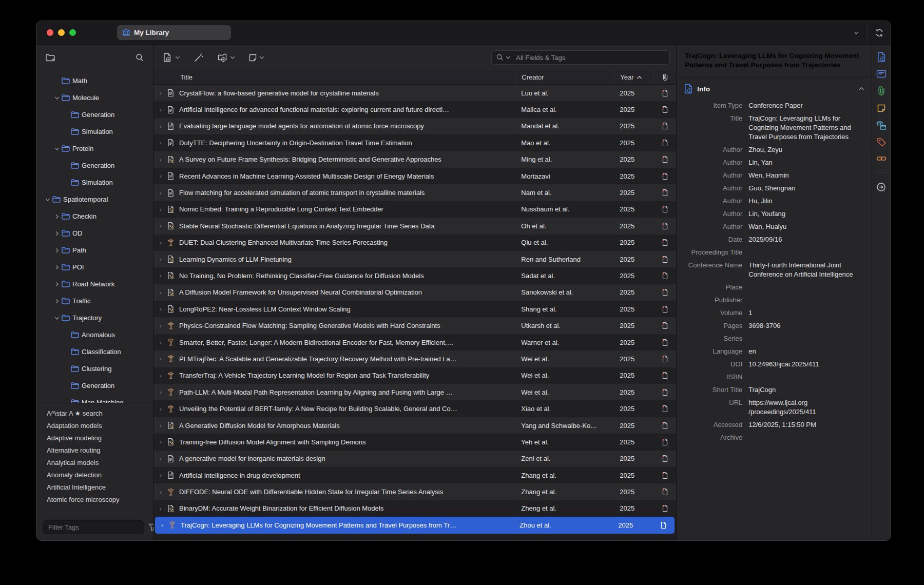  What do you see at coordinates (62, 33) in the screenshot?
I see `minimize-window-button` at bounding box center [62, 33].